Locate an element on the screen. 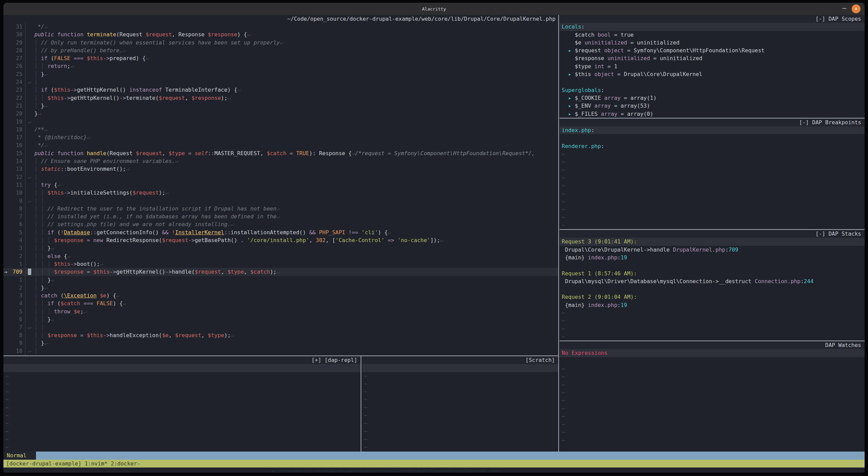 The image size is (868, 476). panel-row: $catch bool = true is located at coordinates (712, 35).